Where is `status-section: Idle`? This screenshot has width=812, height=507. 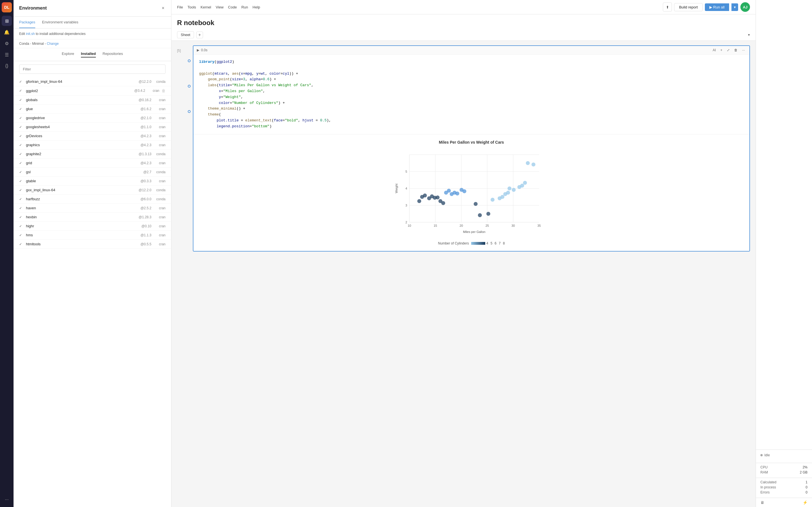 status-section: Idle is located at coordinates (784, 456).